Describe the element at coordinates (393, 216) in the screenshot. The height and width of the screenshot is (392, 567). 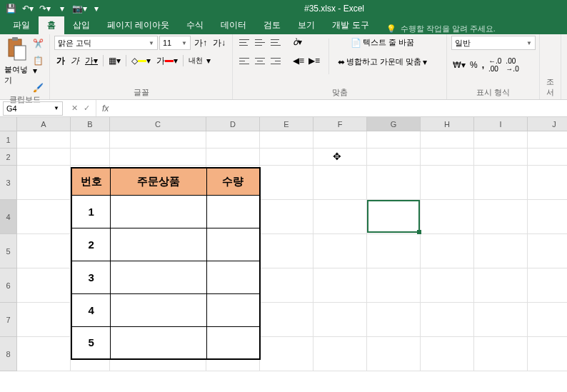
I see `active-cell` at that location.